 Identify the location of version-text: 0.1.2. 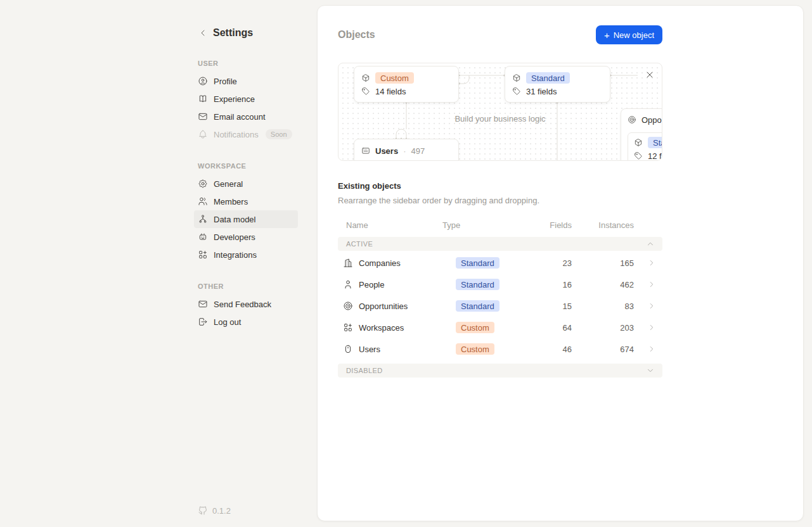
(222, 511).